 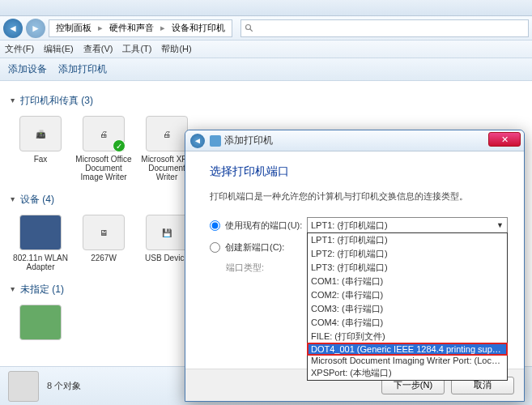 I want to click on forward-button: ►, so click(x=36, y=28).